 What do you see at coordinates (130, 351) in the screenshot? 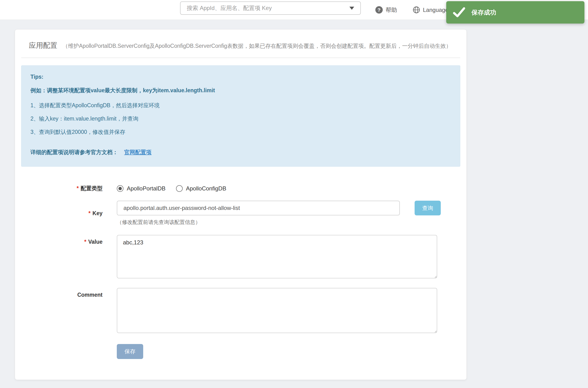
I see `save-button: 保存` at bounding box center [130, 351].